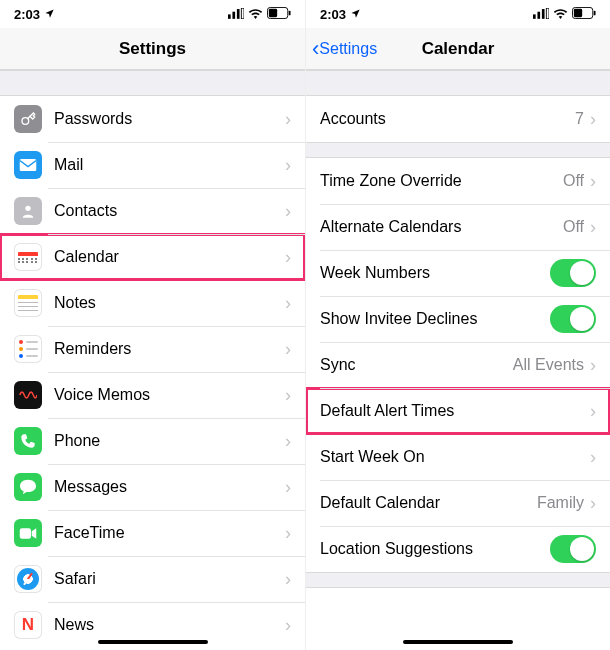 This screenshot has height=650, width=610. Describe the element at coordinates (28, 625) in the screenshot. I see `news-icon: N` at that location.